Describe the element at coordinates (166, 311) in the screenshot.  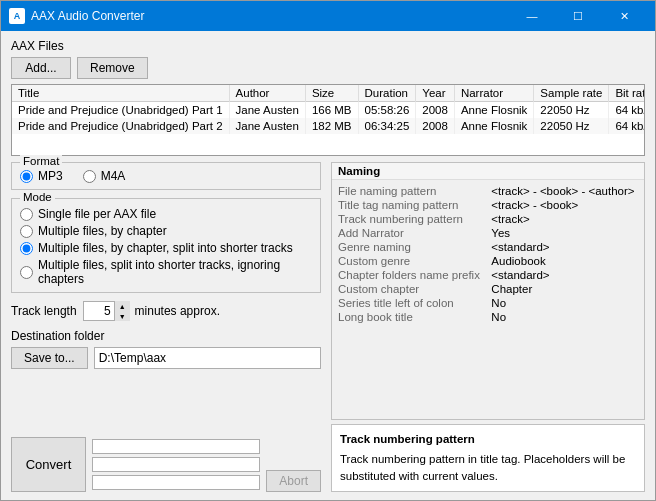
I see `track-length-row: Track length ▲ ▼ minutes approx.` at that location.